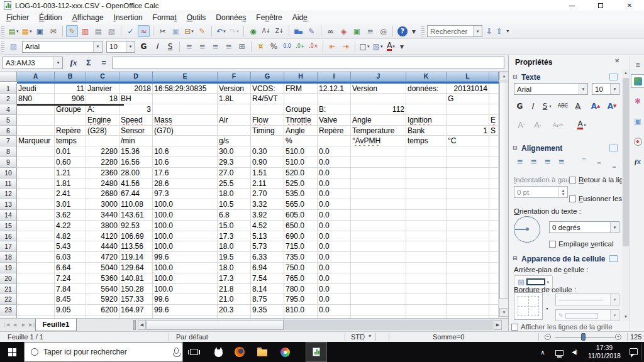 The height and width of the screenshot is (362, 644). I want to click on insert-mode-indicator: STD, so click(358, 337).